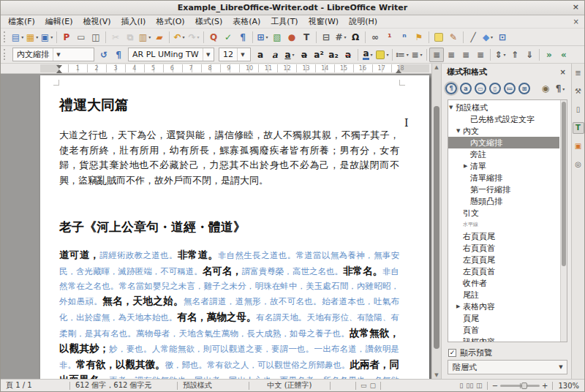 This screenshot has width=585, height=392. Describe the element at coordinates (390, 37) in the screenshot. I see `insert-footnote-icon: ¹` at that location.